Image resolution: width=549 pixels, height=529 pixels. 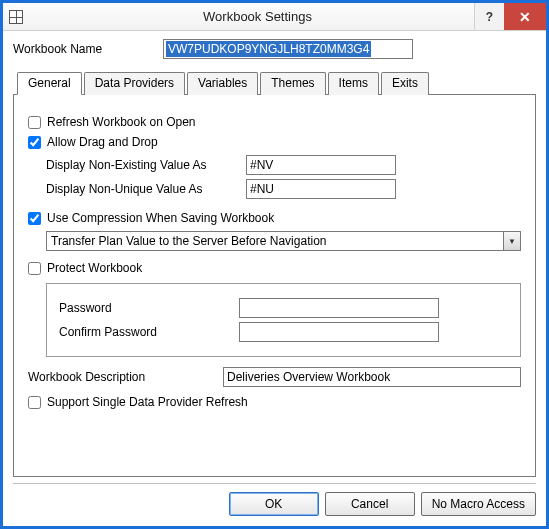 I want to click on description-row: Workbook Description, so click(x=274, y=377).